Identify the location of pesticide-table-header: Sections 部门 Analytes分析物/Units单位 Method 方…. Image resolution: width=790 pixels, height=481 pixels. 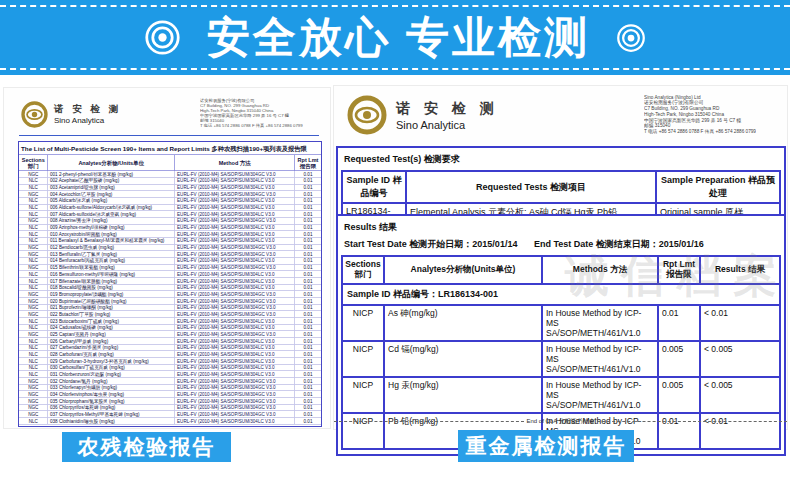
(170, 163).